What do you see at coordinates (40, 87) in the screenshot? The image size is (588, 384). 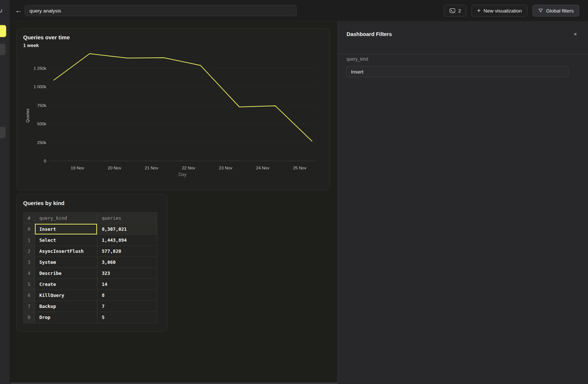 I see `y-tick-label: 1 000k` at bounding box center [40, 87].